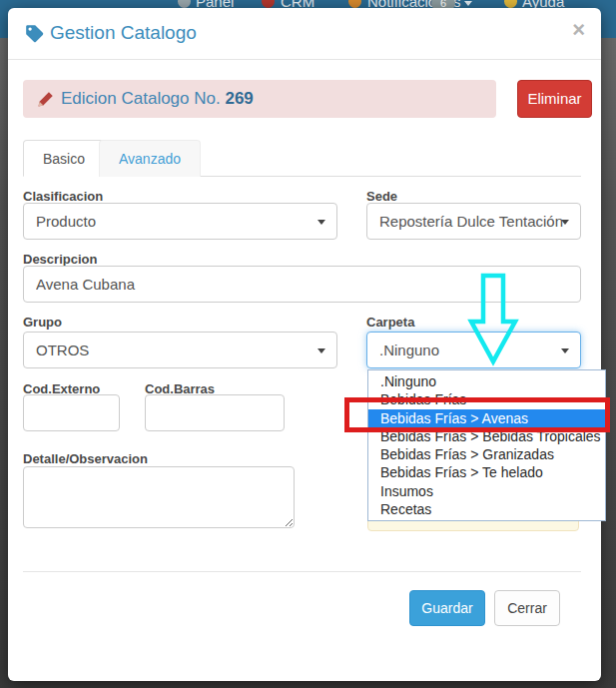 This screenshot has width=616, height=688. I want to click on notifications-icon, so click(355, 4).